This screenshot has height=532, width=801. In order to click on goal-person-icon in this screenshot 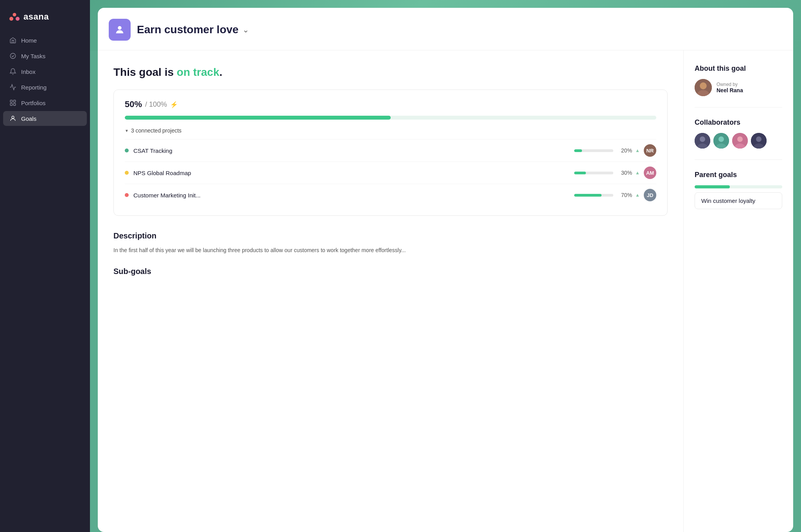, I will do `click(120, 30)`.